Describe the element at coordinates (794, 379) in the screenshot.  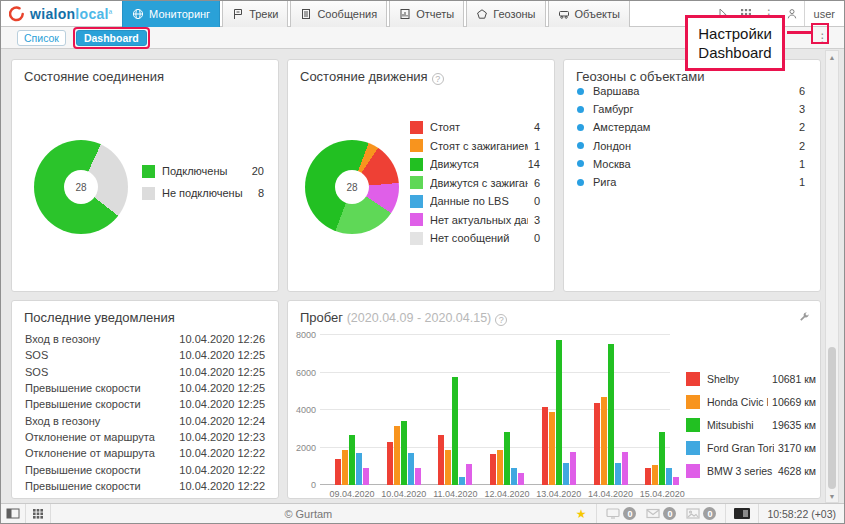
I see `legend-value: 10681 км` at that location.